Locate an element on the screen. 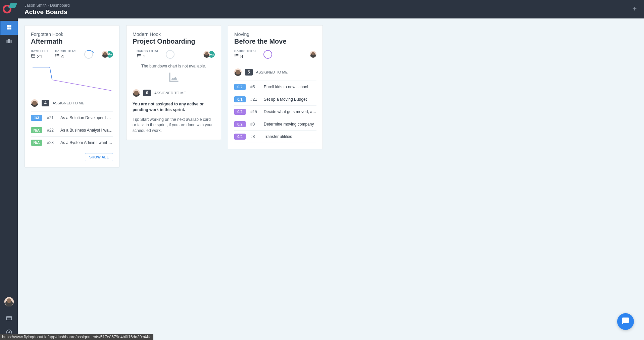  days-left-label: DAYS LEFT is located at coordinates (40, 51).